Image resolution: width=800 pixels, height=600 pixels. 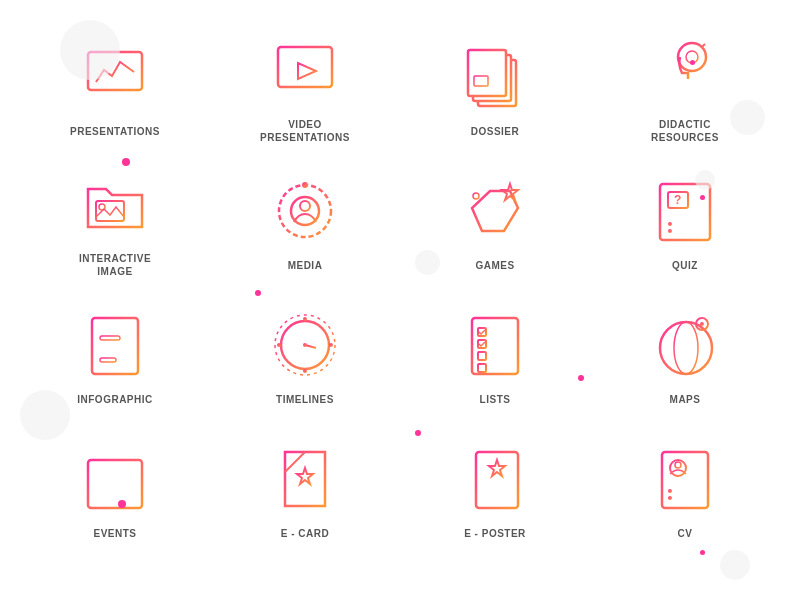 I want to click on events-label: EVENTS, so click(x=114, y=534).